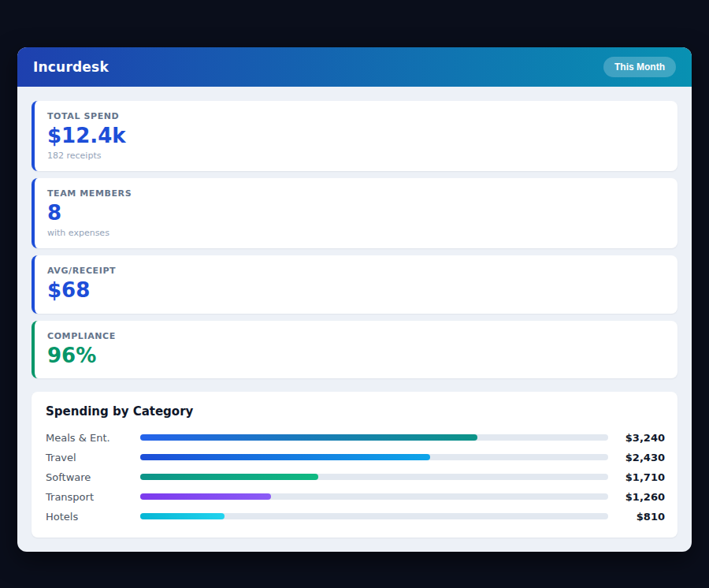 The image size is (709, 588). I want to click on category-label: Software, so click(93, 478).